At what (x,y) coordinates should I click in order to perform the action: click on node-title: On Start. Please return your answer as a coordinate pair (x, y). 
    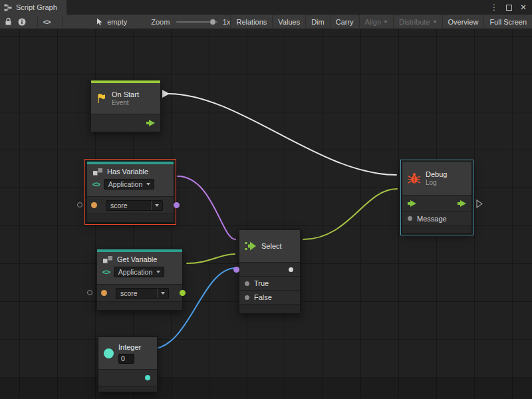
    Looking at the image, I should click on (125, 94).